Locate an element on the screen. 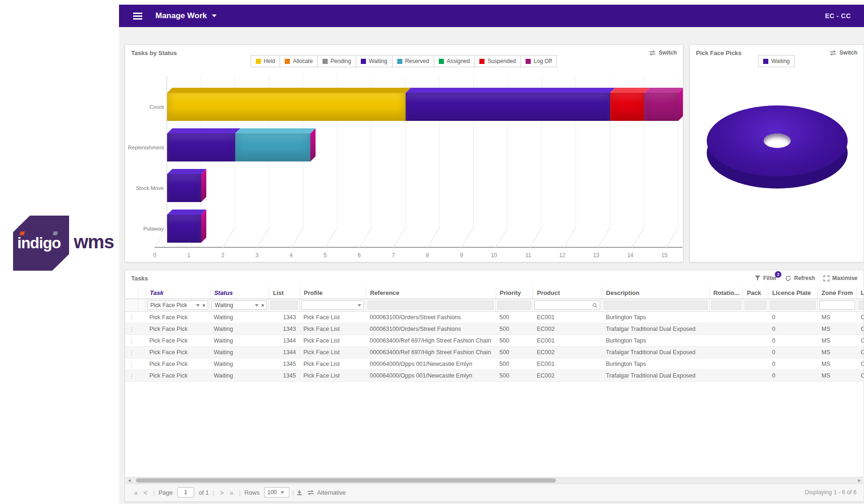 This screenshot has width=864, height=504. cell-description: Trafalgar Traditional Dual Exposed is located at coordinates (656, 352).